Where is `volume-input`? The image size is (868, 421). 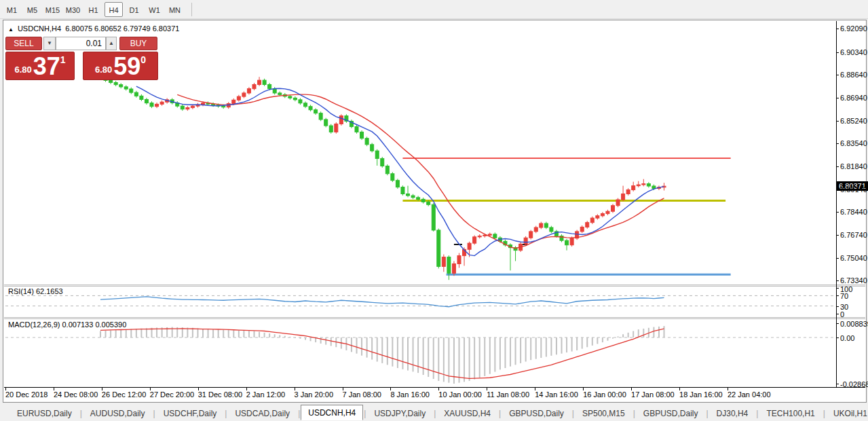 volume-input is located at coordinates (81, 43).